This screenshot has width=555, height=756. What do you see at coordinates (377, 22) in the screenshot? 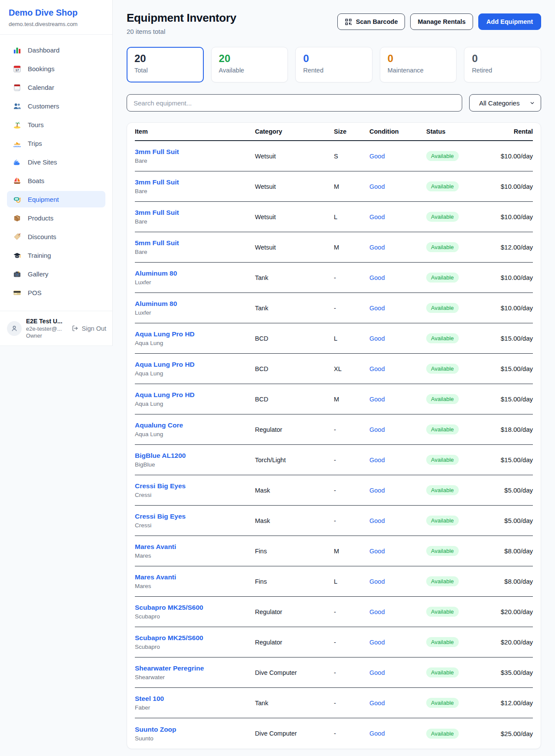
I see `scan-barcode-label: Scan Barcode` at bounding box center [377, 22].